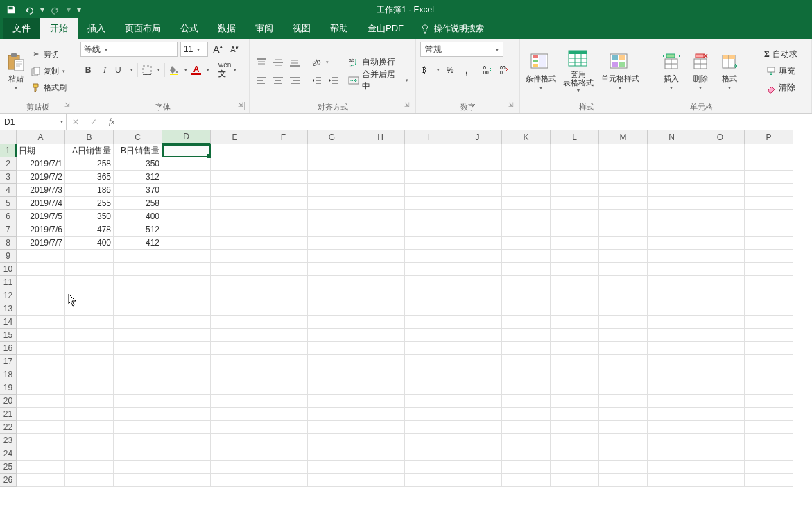 This screenshot has width=812, height=507. I want to click on cell-E21, so click(235, 415).